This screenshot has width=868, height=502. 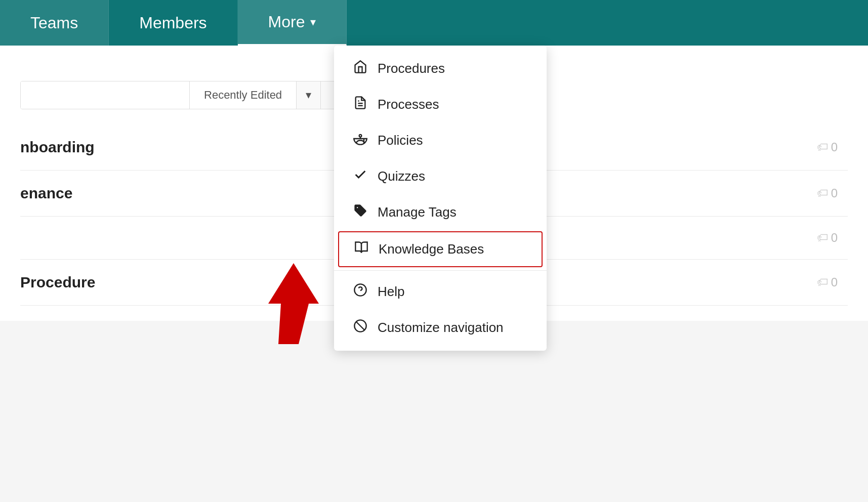 What do you see at coordinates (440, 249) in the screenshot?
I see `dropdown-item-knowledge-bases: Knowledge Bases` at bounding box center [440, 249].